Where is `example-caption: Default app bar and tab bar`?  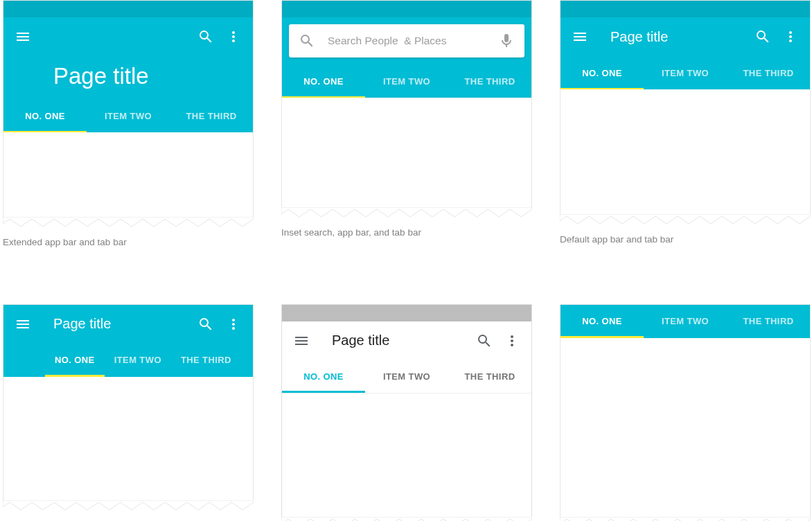
example-caption: Default app bar and tab bar is located at coordinates (685, 240).